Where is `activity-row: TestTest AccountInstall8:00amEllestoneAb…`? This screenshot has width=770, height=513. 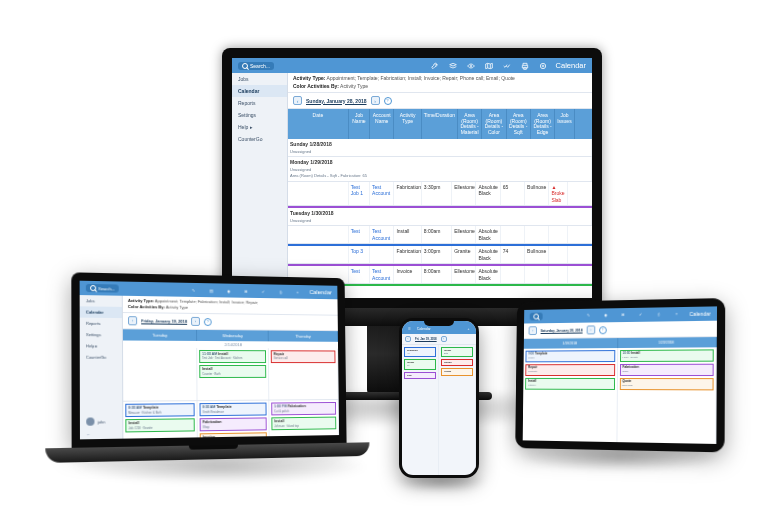 activity-row: TestTest AccountInstall8:00amEllestoneAb… is located at coordinates (440, 235).